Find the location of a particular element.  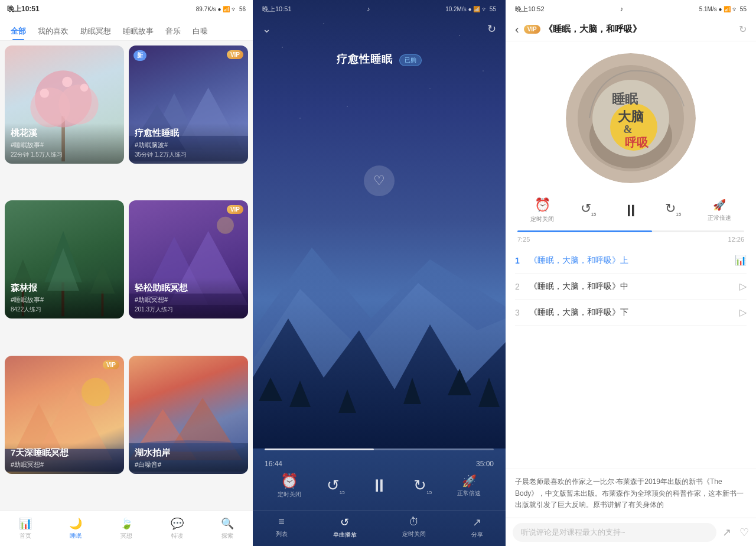

nav-meditation: 🍃 冥想 is located at coordinates (126, 528).